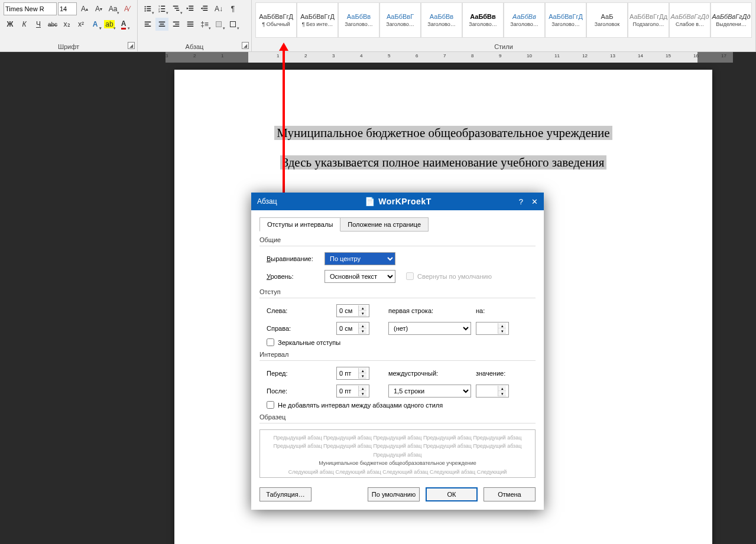  Describe the element at coordinates (127, 9) in the screenshot. I see `clear-formatting-button: A⁄` at that location.